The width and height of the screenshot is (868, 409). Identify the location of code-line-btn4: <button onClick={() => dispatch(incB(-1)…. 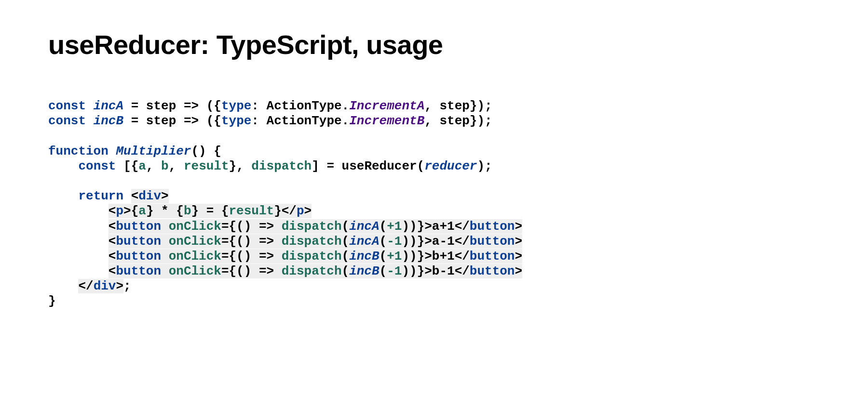
(285, 271).